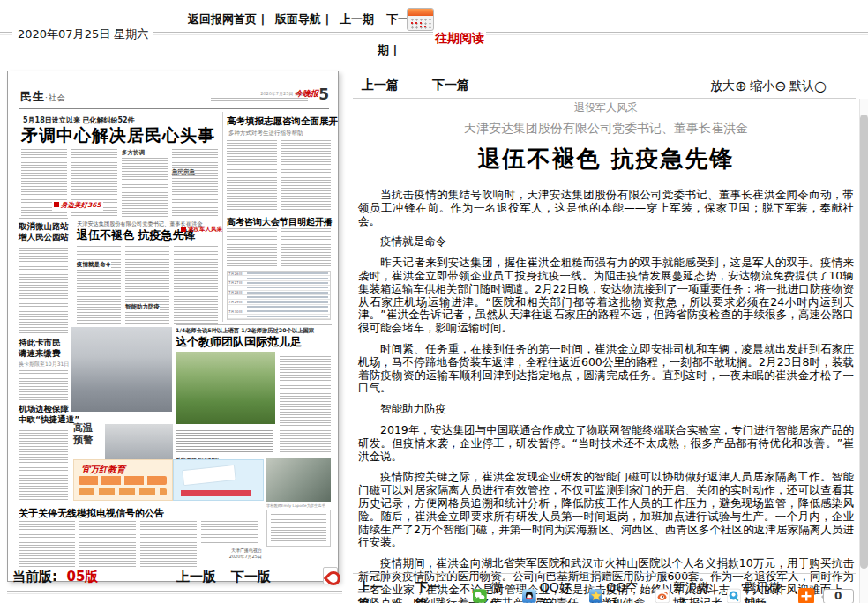 The width and height of the screenshot is (868, 603). What do you see at coordinates (201, 229) in the screenshot?
I see `center-story-tag: 退役军人风采` at bounding box center [201, 229].